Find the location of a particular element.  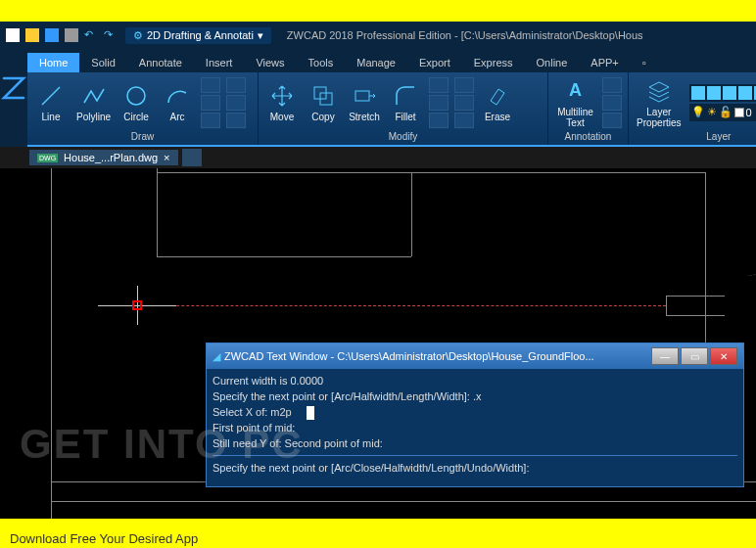

extend-icon is located at coordinates (464, 103).